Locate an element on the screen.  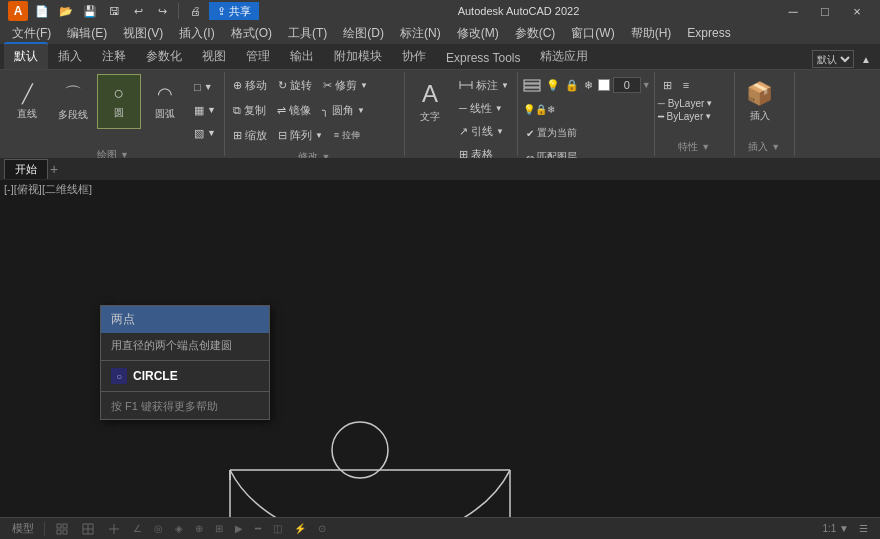
array-button: ⊟ 阵列▼ is located at coordinates (300, 135).